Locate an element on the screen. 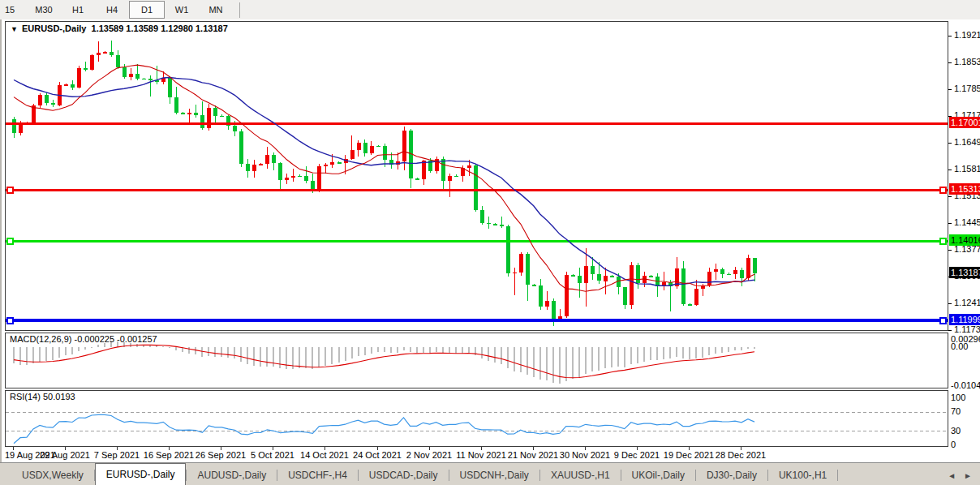 The width and height of the screenshot is (980, 485). timeframe-button-w1: W1 is located at coordinates (182, 10).